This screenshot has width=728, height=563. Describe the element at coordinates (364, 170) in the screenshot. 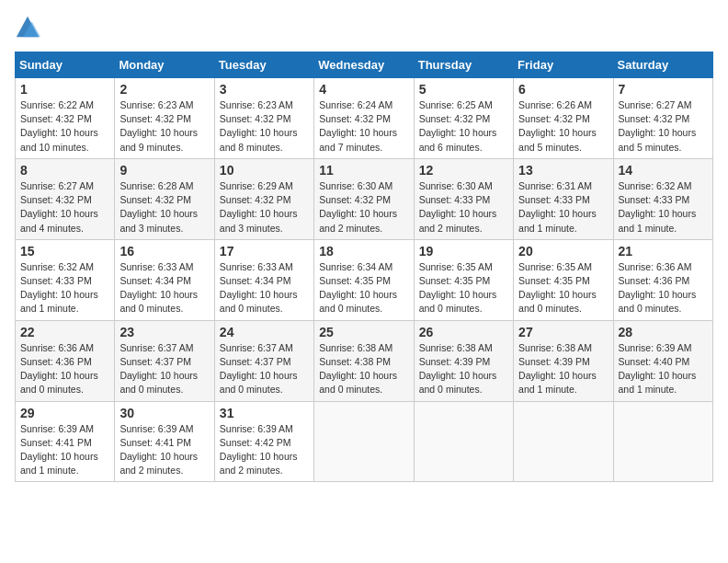

I see `day-number: 11` at that location.